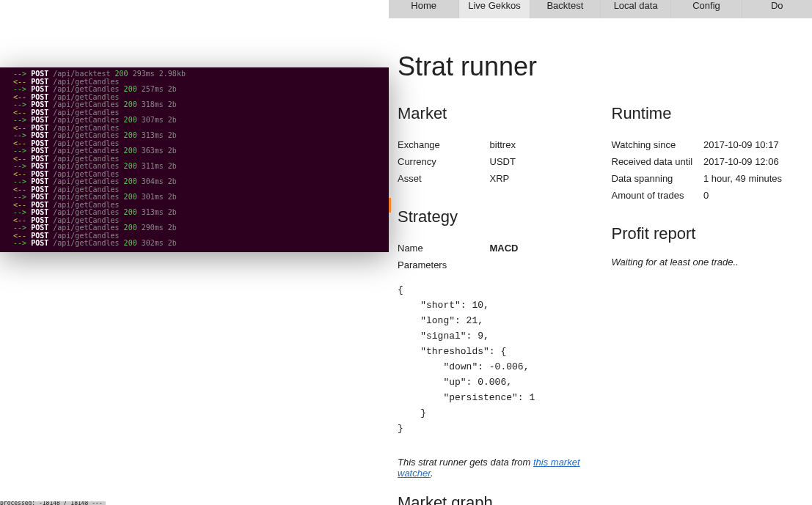 This screenshot has height=505, width=812. What do you see at coordinates (432, 473) in the screenshot?
I see `footnote-suffix: .` at bounding box center [432, 473].